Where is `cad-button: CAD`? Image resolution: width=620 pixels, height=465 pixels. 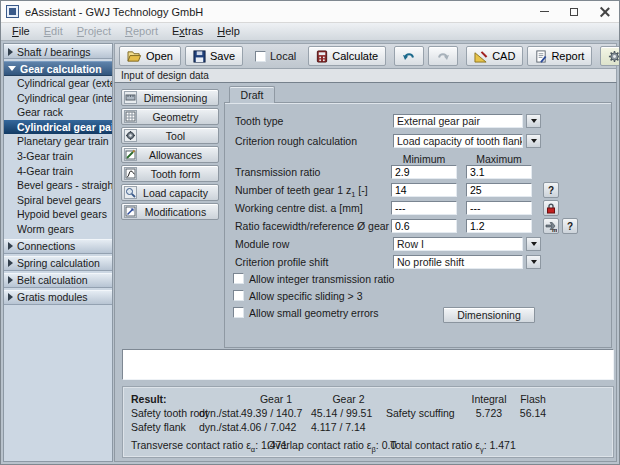 cad-button: CAD is located at coordinates (494, 56).